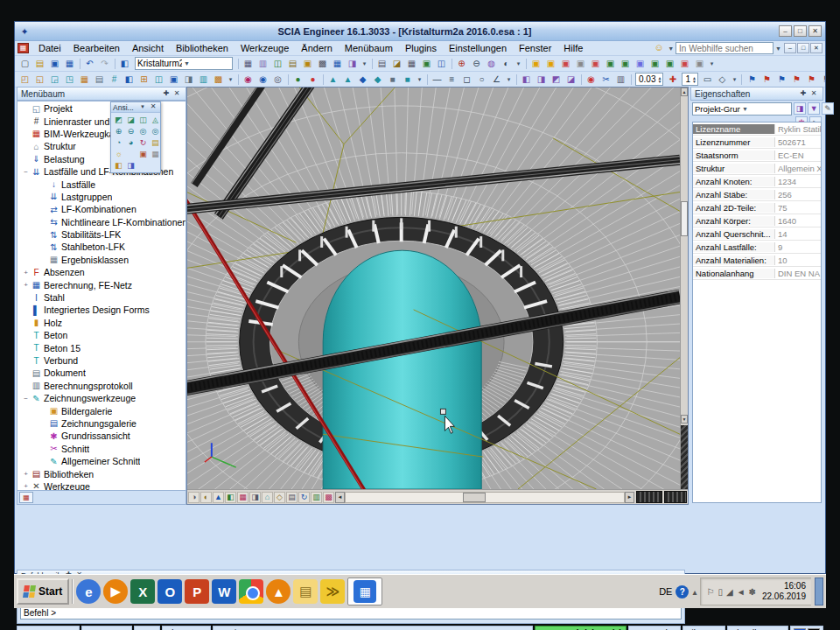  What do you see at coordinates (378, 80) in the screenshot?
I see `select-workplane-icon: ◆` at bounding box center [378, 80].